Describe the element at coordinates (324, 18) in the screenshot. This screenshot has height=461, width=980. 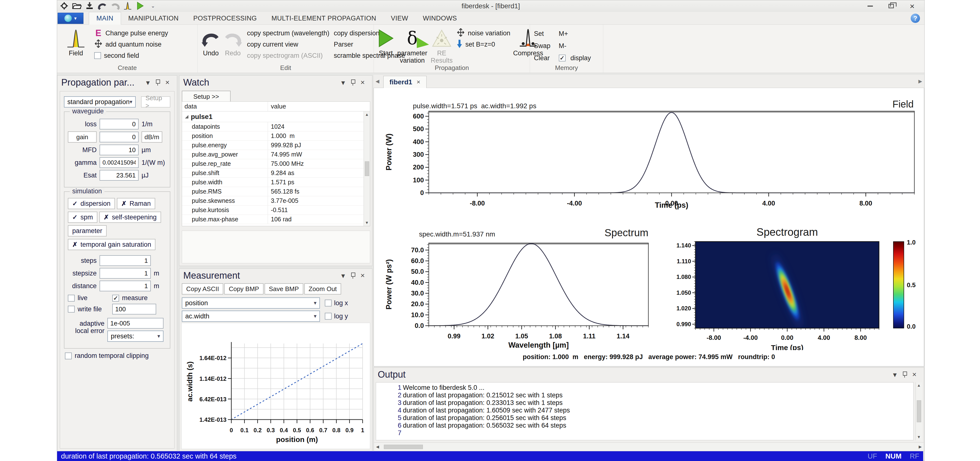
I see `tab-multi-element-propagation: MULTI-ELEMENT PROPAGATION` at that location.